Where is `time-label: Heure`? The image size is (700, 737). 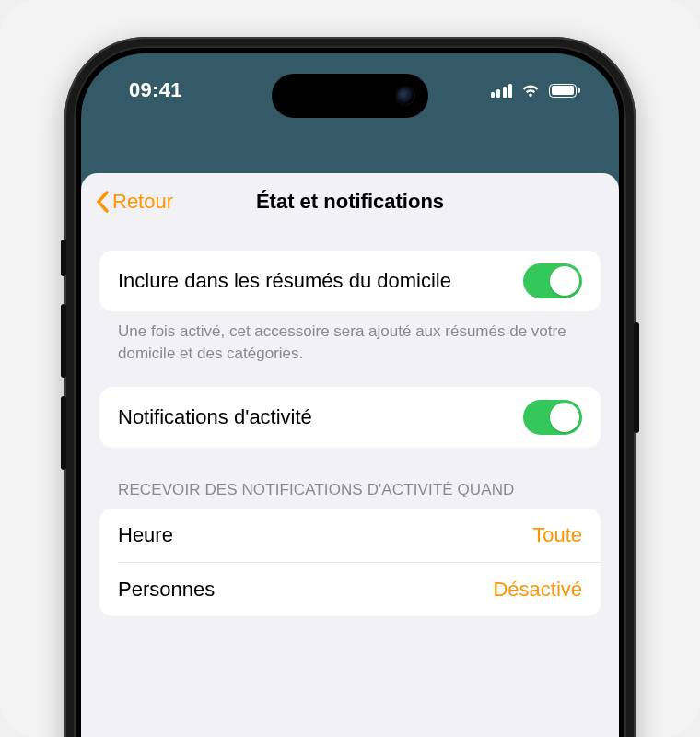
time-label: Heure is located at coordinates (153, 535).